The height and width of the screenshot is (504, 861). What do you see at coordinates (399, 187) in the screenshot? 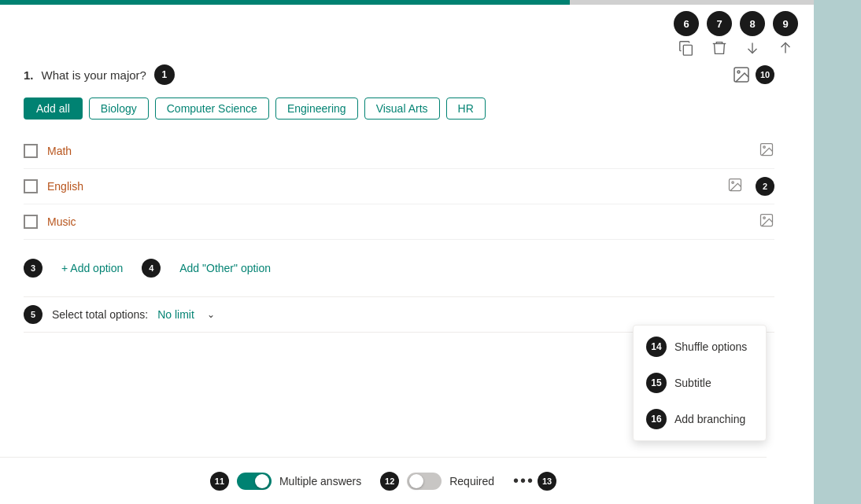
I see `option-row-english: English 2` at bounding box center [399, 187].